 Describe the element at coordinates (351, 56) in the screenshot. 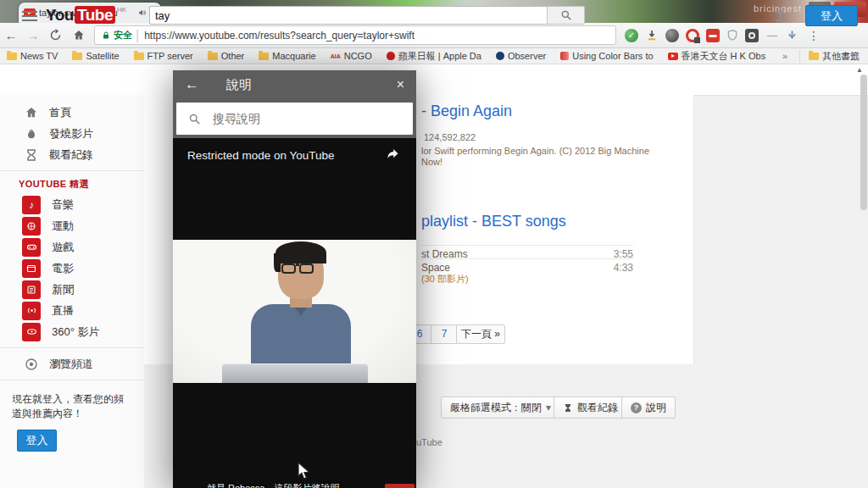

I see `bookmark-item: AIANCGO` at that location.